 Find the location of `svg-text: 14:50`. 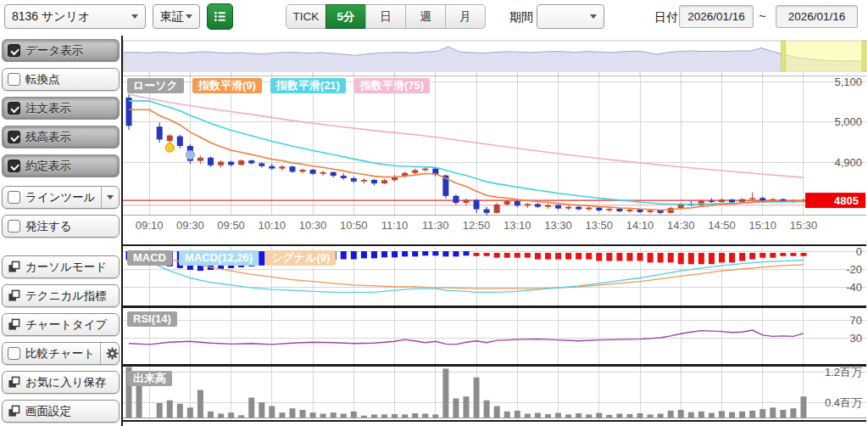

svg-text: 14:50 is located at coordinates (722, 226).